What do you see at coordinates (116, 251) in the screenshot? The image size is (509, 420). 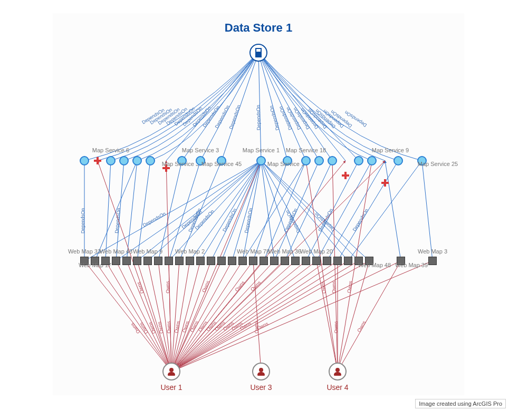 I see `webmap-label: Web Map 43` at bounding box center [116, 251].